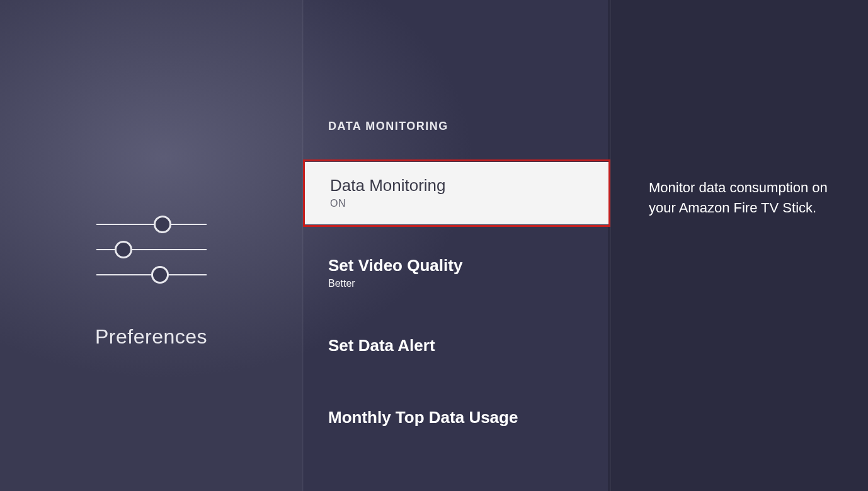 Image resolution: width=868 pixels, height=491 pixels. I want to click on menu-item-monthly-top-data-usage: Monthly Top Data Usage, so click(457, 419).